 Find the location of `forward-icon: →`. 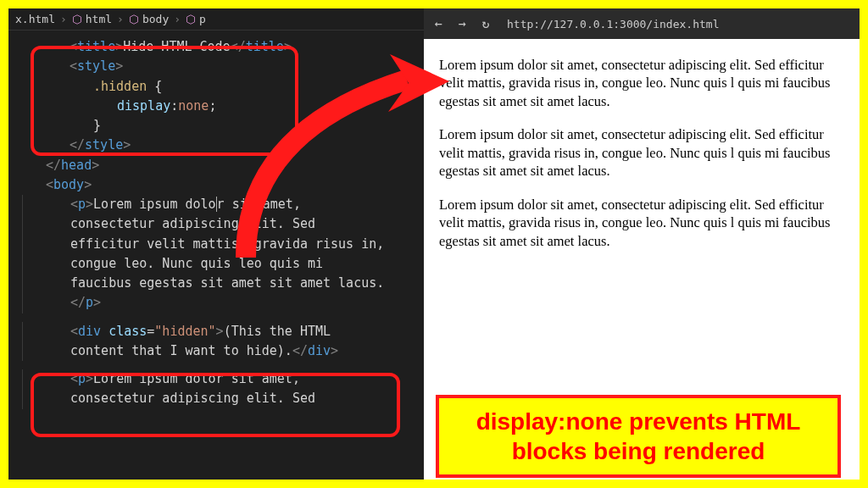

forward-icon: → is located at coordinates (462, 24).